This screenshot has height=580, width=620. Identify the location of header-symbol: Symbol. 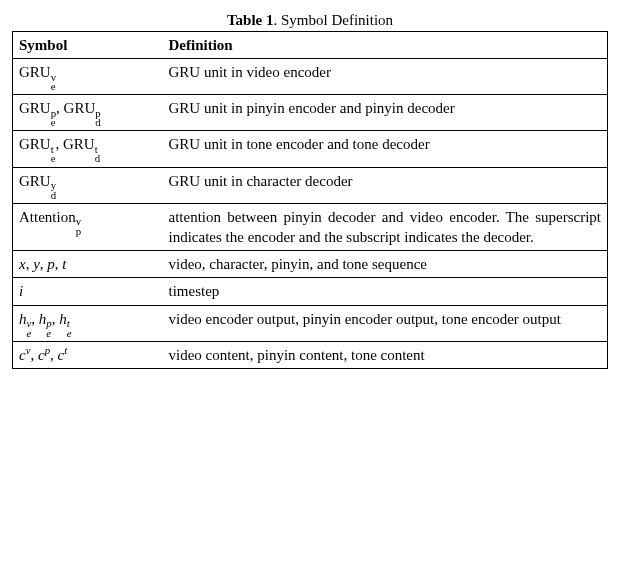
(88, 46).